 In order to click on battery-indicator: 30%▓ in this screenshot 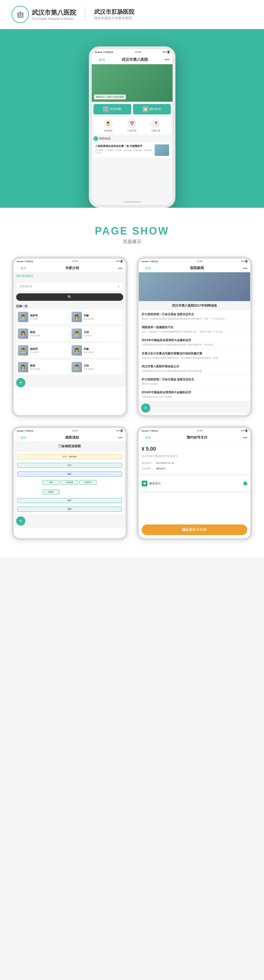, I will do `click(166, 52)`.